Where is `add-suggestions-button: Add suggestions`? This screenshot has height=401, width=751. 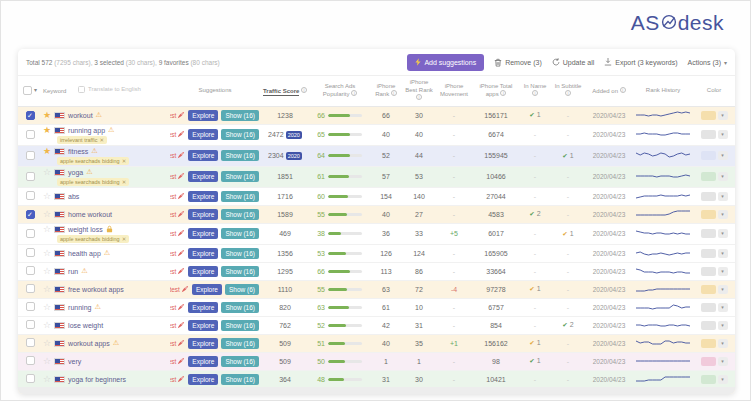 add-suggestions-button: Add suggestions is located at coordinates (446, 62).